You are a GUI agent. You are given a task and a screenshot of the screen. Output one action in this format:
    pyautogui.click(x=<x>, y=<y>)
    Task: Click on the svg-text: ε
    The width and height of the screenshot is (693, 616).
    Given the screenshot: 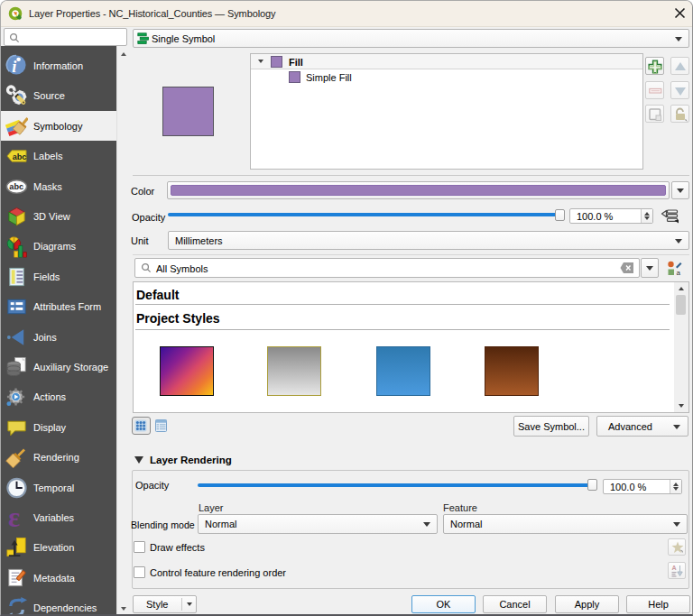 What is the action you would take?
    pyautogui.click(x=14, y=518)
    